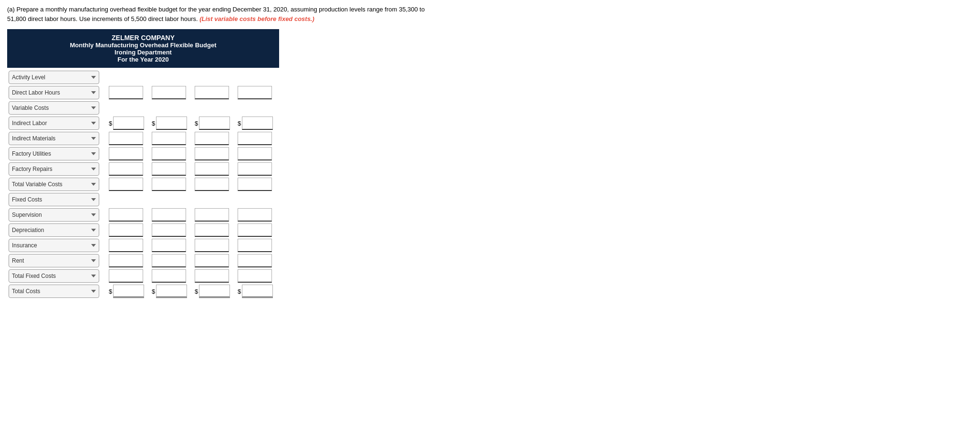 Image resolution: width=980 pixels, height=424 pixels. I want to click on indirect-materials-select: Indirect Materials, so click(54, 138).